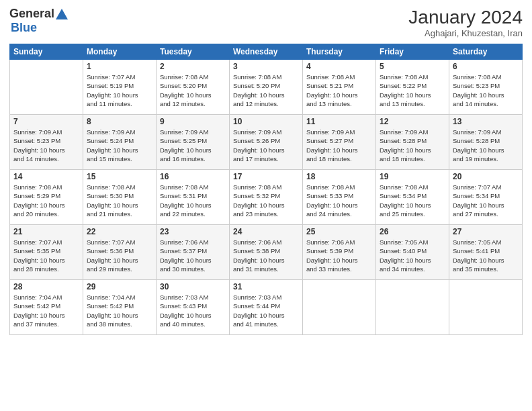 This screenshot has width=532, height=411. What do you see at coordinates (120, 177) in the screenshot?
I see `day-number: 15` at bounding box center [120, 177].